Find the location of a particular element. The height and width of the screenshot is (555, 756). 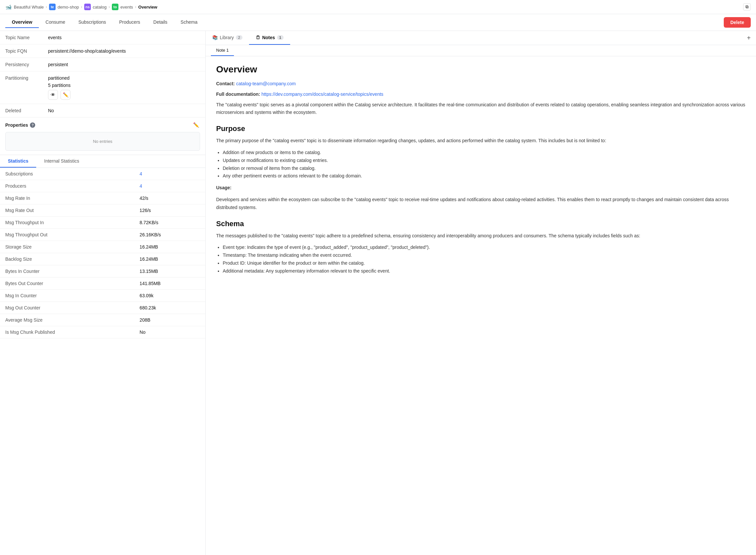

table-row: Storage Size16.24MB is located at coordinates (103, 247).